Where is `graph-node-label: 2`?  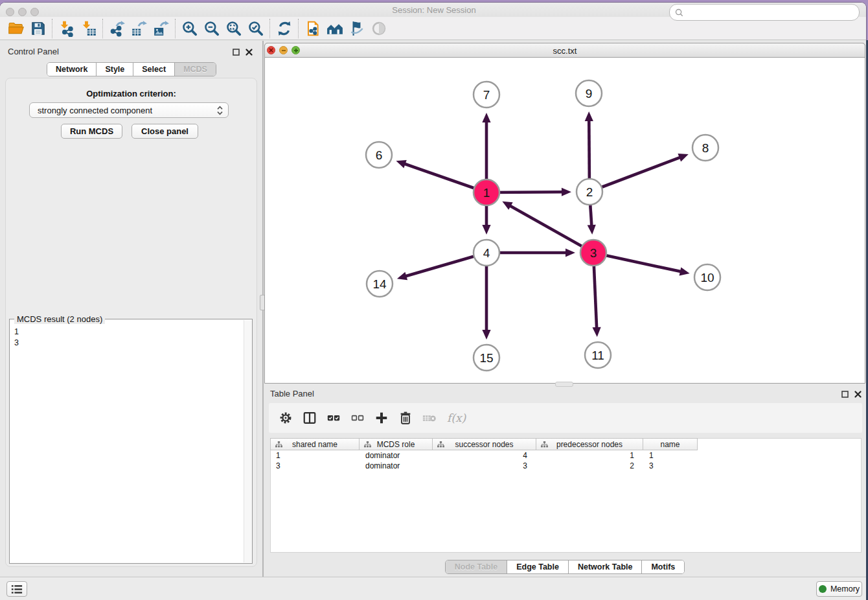
graph-node-label: 2 is located at coordinates (589, 192).